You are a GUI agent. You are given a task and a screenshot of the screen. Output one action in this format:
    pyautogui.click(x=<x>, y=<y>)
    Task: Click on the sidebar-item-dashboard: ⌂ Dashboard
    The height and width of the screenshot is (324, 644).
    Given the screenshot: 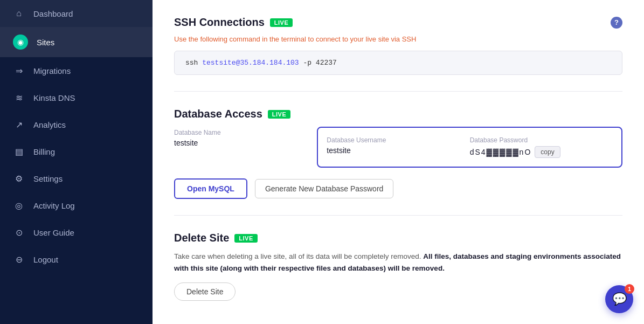 What is the action you would take?
    pyautogui.click(x=77, y=13)
    